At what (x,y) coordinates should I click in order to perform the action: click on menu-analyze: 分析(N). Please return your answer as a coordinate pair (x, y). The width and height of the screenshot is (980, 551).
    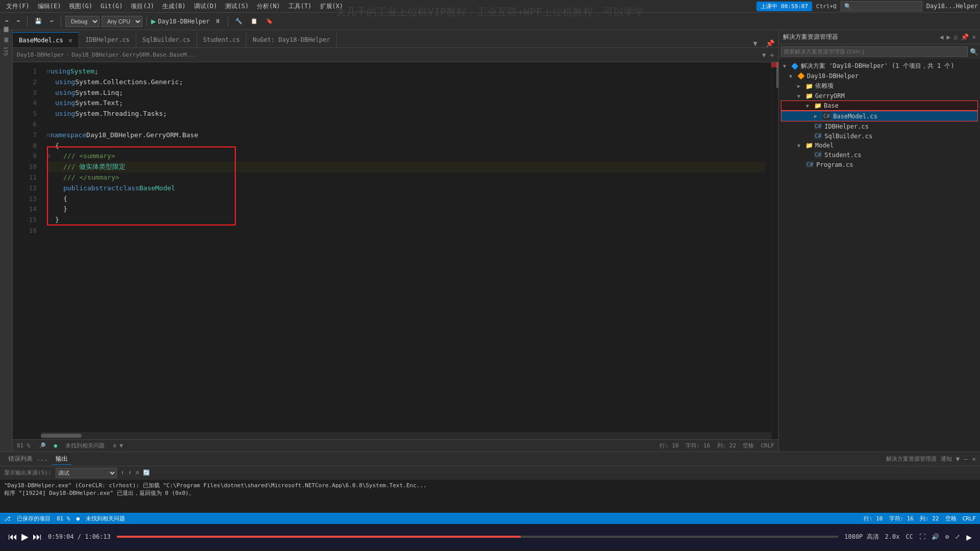
    Looking at the image, I should click on (268, 6).